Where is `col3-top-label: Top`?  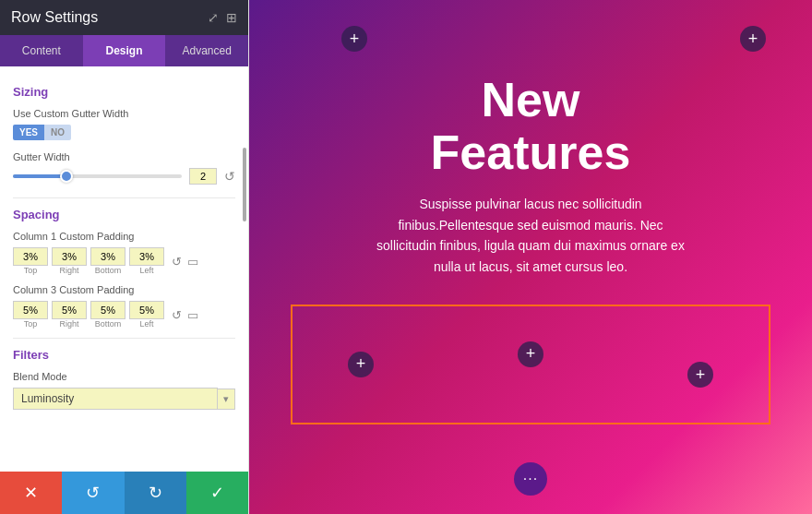 col3-top-label: Top is located at coordinates (31, 324).